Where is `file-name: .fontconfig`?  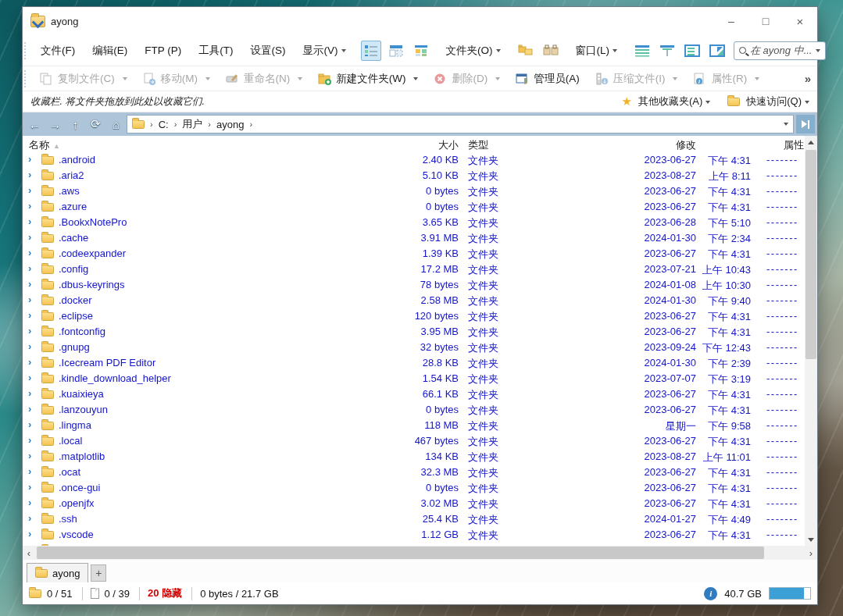 file-name: .fontconfig is located at coordinates (199, 331).